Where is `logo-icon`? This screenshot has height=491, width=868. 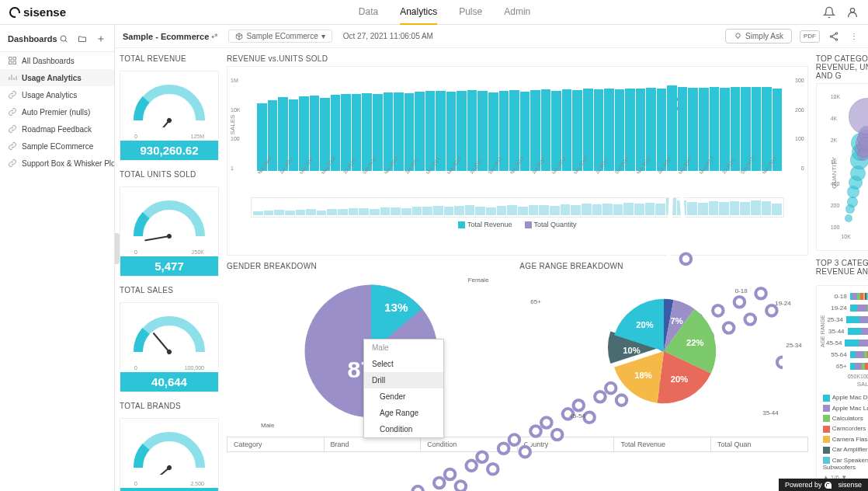
logo-icon is located at coordinates (15, 12).